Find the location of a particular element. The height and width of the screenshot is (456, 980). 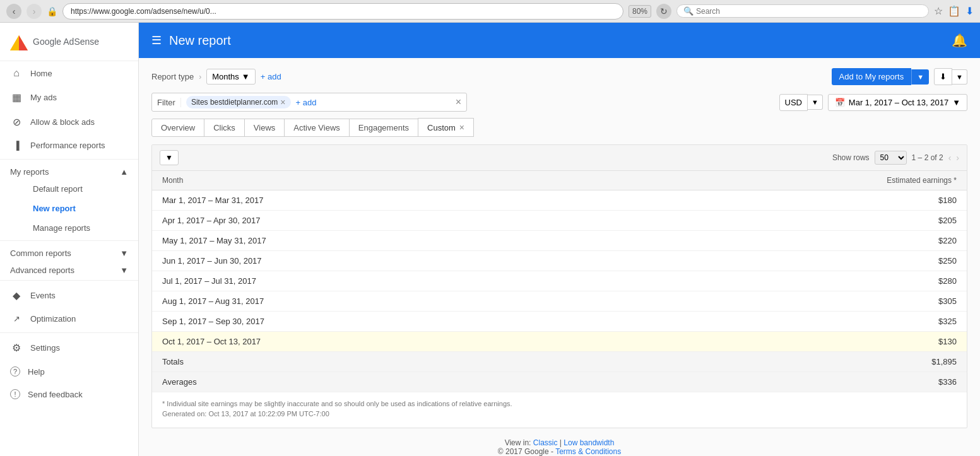

reading-list-icon: 📋 is located at coordinates (954, 11).